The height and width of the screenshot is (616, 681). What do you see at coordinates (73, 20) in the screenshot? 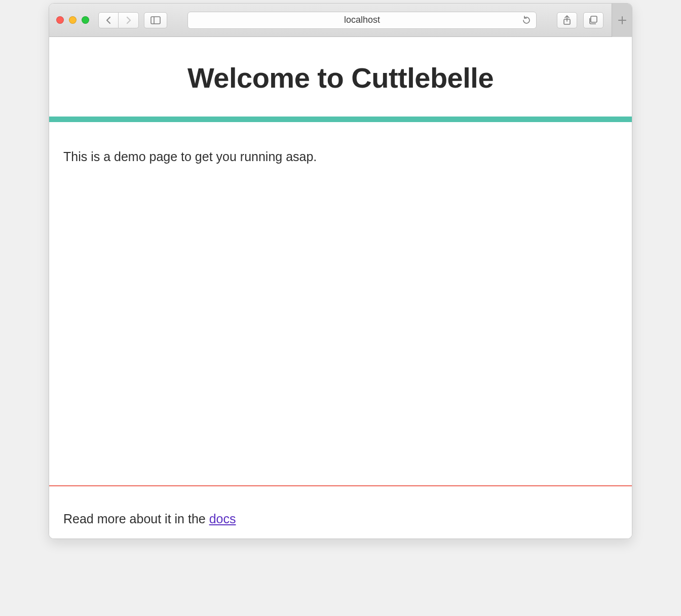
I see `minimize-window-button` at bounding box center [73, 20].